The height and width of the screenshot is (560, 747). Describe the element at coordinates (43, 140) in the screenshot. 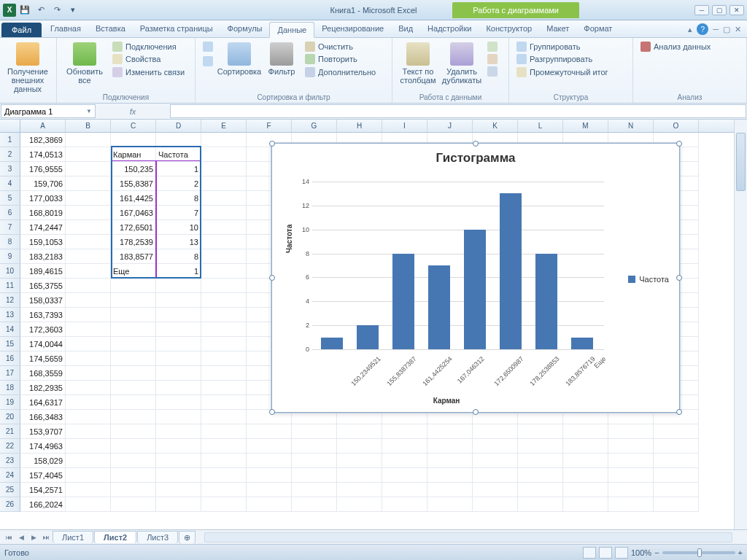

I see `cell: 182,3869` at that location.